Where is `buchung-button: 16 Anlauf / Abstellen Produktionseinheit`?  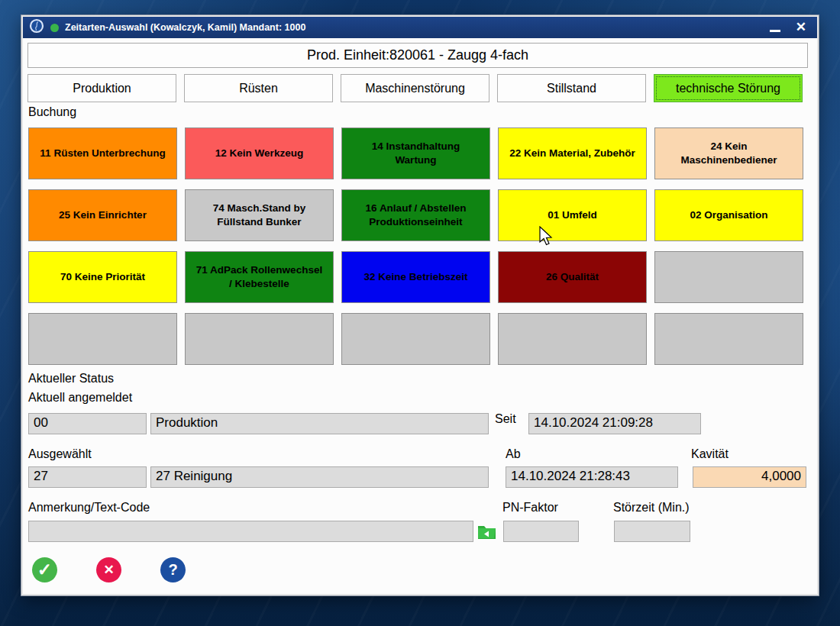 buchung-button: 16 Anlauf / Abstellen Produktionseinheit is located at coordinates (415, 215).